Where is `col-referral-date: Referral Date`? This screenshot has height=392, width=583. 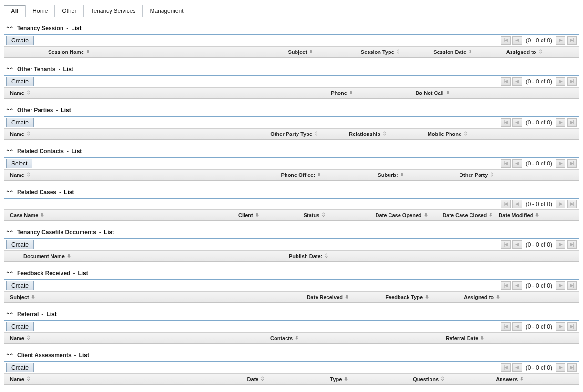
col-referral-date: Referral Date is located at coordinates (462, 338).